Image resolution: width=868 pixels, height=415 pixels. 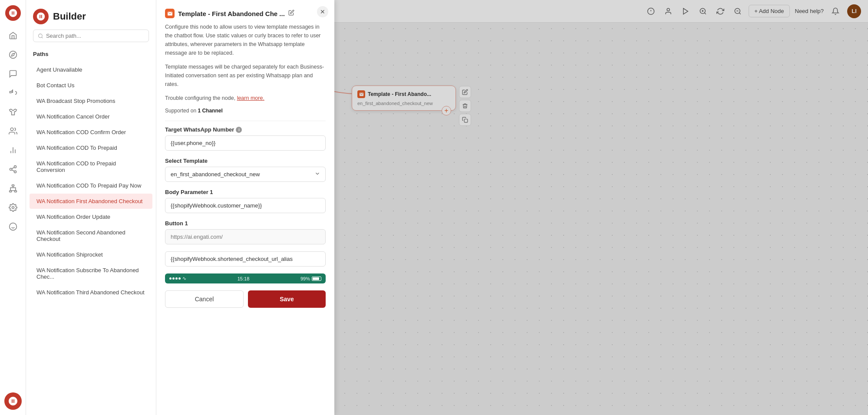 I want to click on nav-users-icon, so click(x=13, y=131).